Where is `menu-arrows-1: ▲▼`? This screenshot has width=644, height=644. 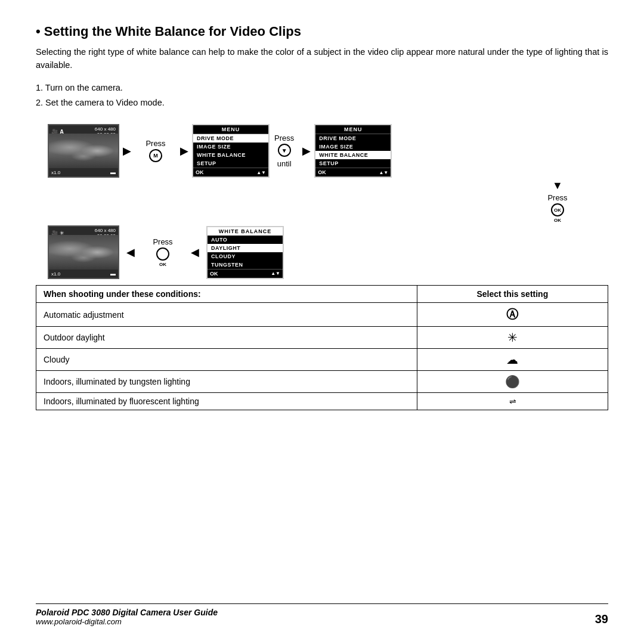
menu-arrows-1: ▲▼ is located at coordinates (261, 173).